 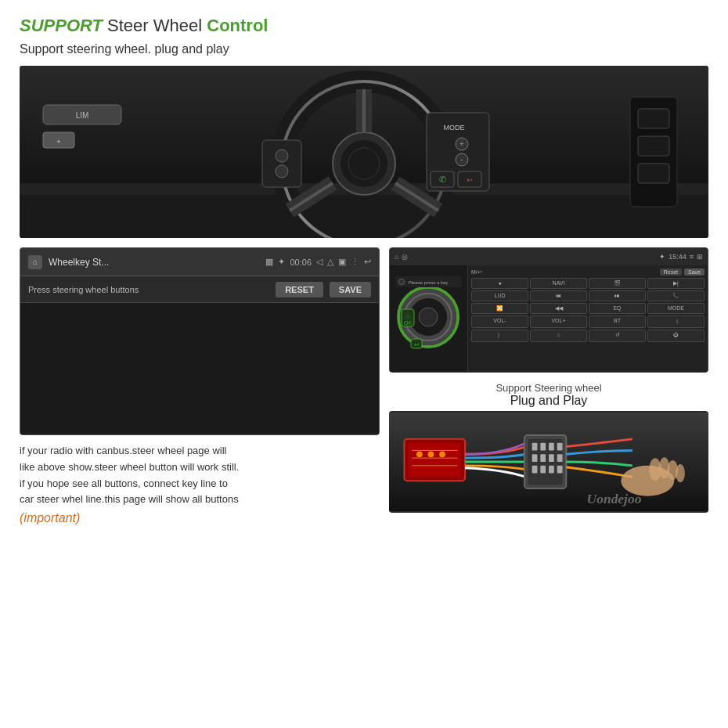 I want to click on title-control: Control, so click(x=237, y=25).